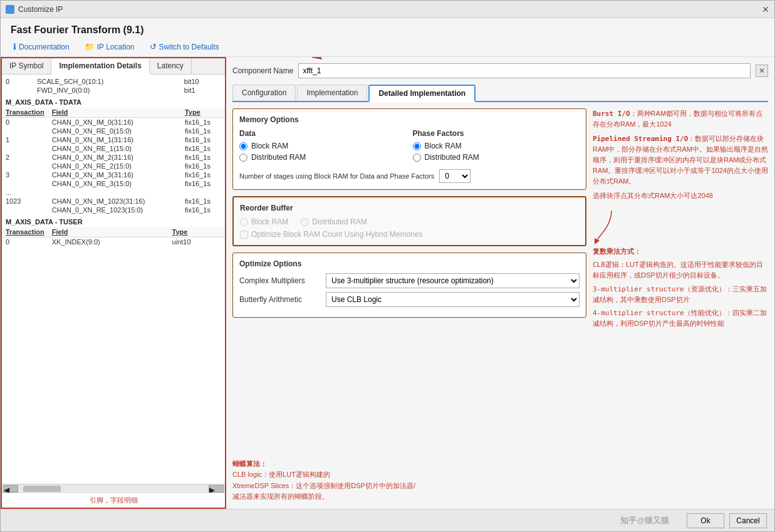  What do you see at coordinates (113, 157) in the screenshot?
I see `table-row: 2 CHAN_0_XN_IM_2(31:16) fix16_1s` at bounding box center [113, 157].